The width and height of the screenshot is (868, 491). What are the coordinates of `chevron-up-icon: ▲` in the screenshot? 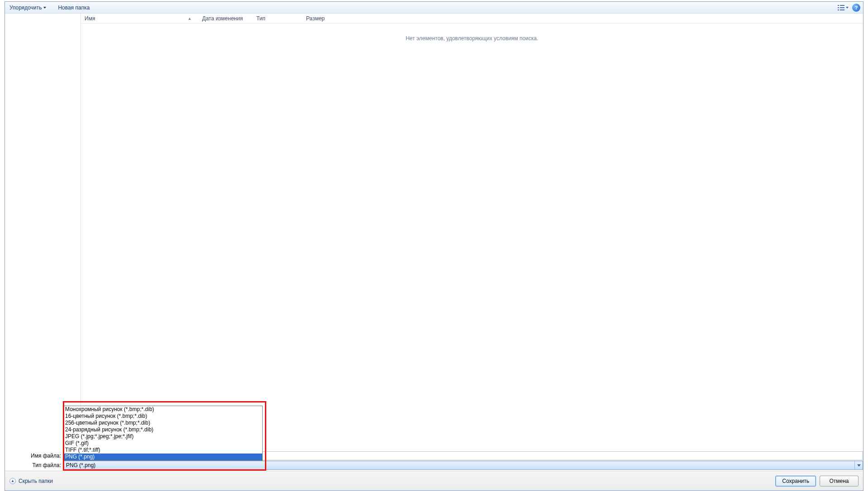 It's located at (13, 481).